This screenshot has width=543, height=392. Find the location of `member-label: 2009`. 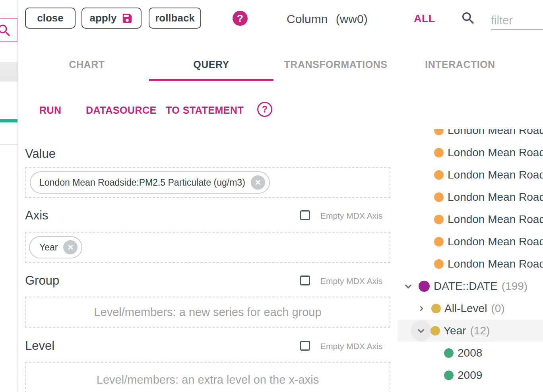

member-label: 2009 is located at coordinates (470, 375).